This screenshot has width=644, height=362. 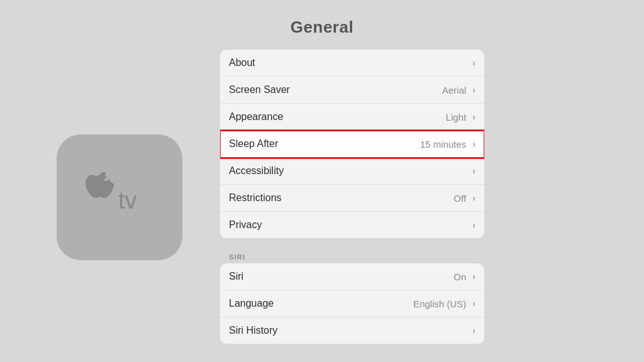 I want to click on settings-row-restrictions: RestrictionsOff›, so click(x=352, y=199).